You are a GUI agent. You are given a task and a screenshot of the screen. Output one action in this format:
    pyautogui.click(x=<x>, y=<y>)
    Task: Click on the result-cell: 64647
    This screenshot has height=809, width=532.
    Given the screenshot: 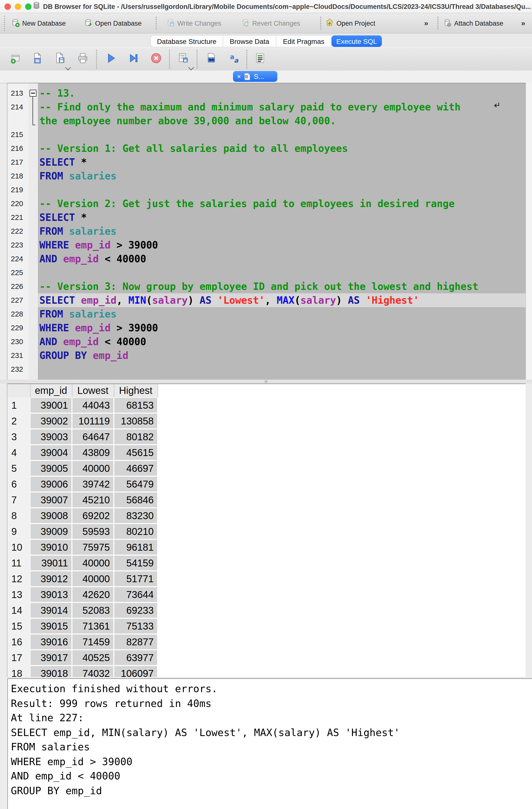 What is the action you would take?
    pyautogui.click(x=93, y=437)
    